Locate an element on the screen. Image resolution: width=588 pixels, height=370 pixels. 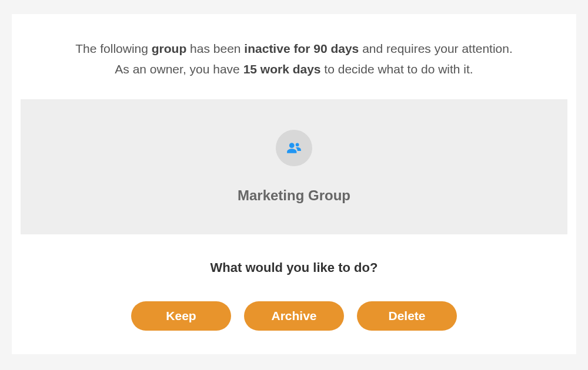
group-icon-container is located at coordinates (294, 148).